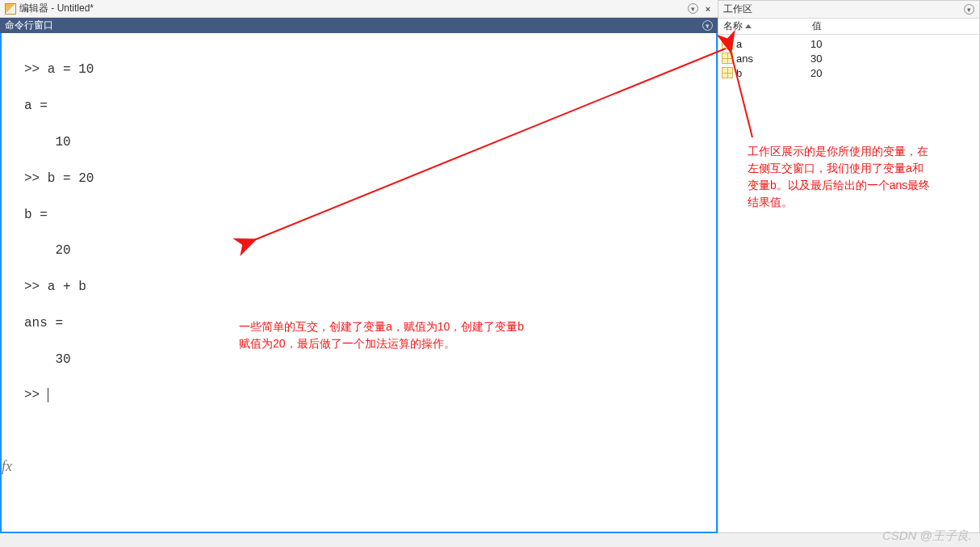 The height and width of the screenshot is (547, 980). I want to click on variable-name: ans, so click(771, 58).